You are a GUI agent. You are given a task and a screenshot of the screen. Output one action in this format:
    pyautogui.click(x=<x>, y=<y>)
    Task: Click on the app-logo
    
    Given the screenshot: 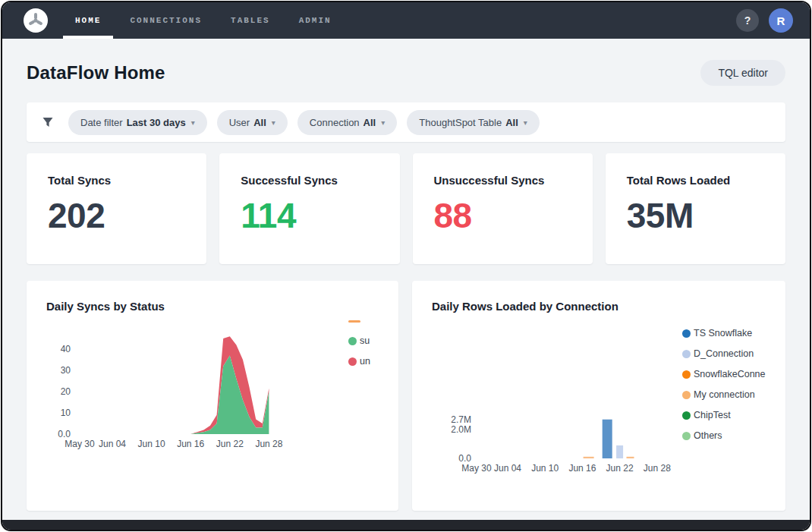 What is the action you would take?
    pyautogui.click(x=36, y=20)
    